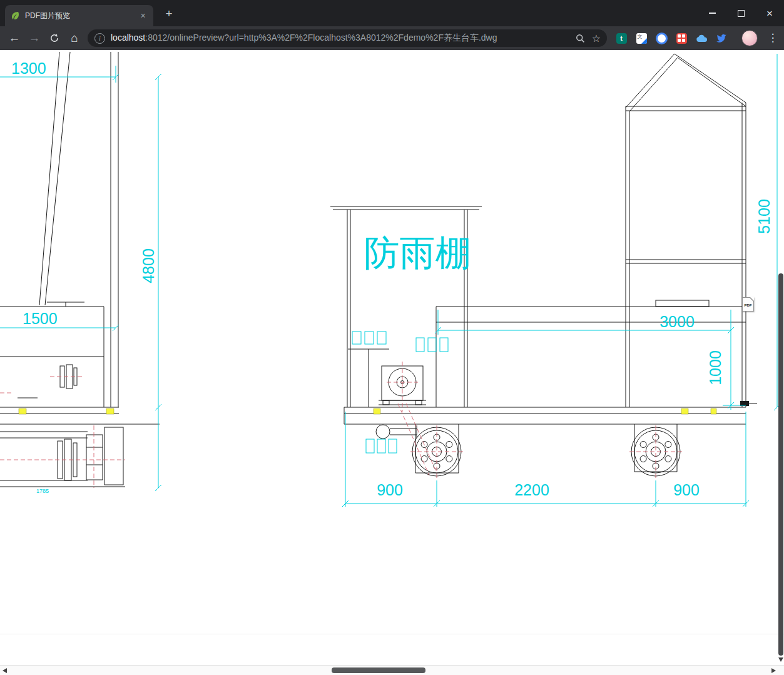  What do you see at coordinates (752, 299) in the screenshot?
I see `pdf-fold-corner` at bounding box center [752, 299].